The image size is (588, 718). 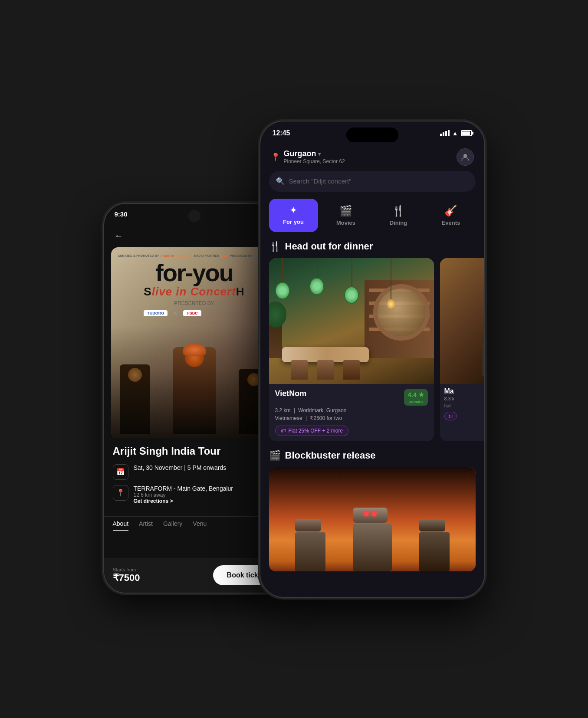 I want to click on search-placeholder: Search "Diljit concert", so click(x=320, y=181).